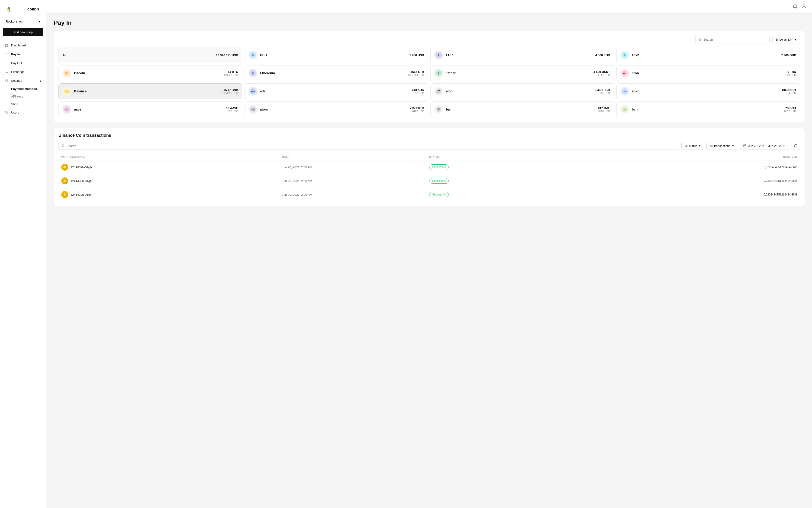  I want to click on api-keys-label: API keys, so click(17, 96).